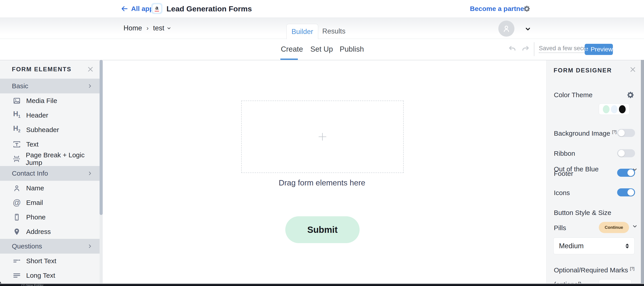  What do you see at coordinates (322, 50) in the screenshot?
I see `builder-toolbar: Create Set Up Publish Saved a few second…` at bounding box center [322, 50].